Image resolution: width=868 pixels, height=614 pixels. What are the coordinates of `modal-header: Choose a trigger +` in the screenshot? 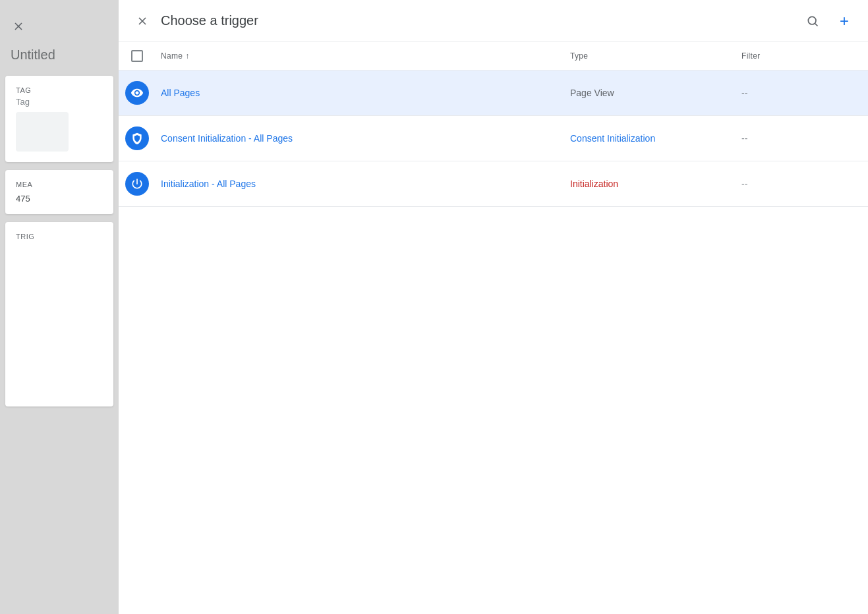 It's located at (493, 21).